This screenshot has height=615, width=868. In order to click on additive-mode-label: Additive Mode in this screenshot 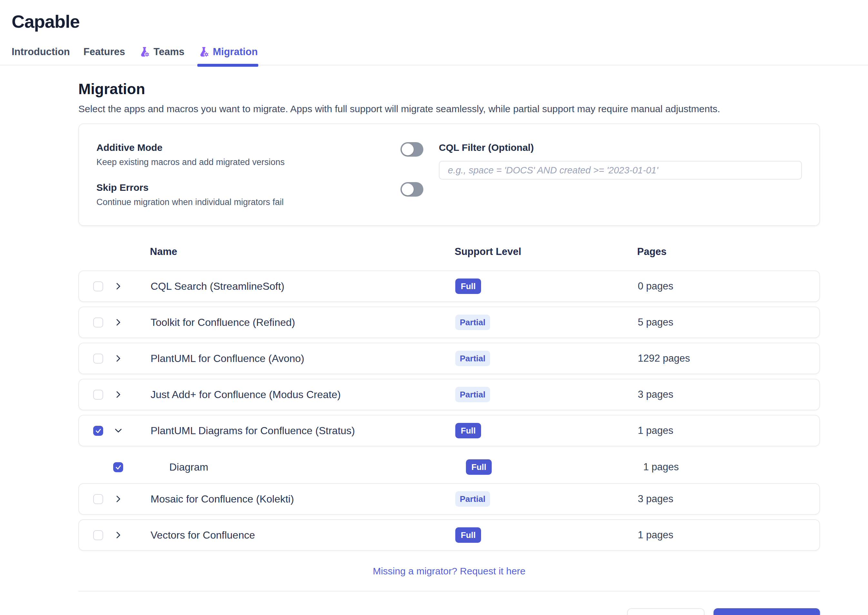, I will do `click(191, 148)`.